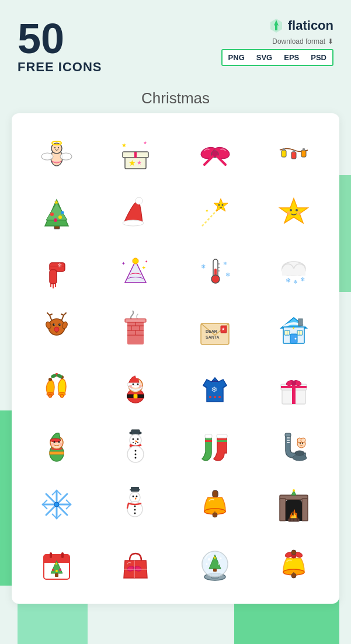  I want to click on svg-text: DEAR, so click(211, 332).